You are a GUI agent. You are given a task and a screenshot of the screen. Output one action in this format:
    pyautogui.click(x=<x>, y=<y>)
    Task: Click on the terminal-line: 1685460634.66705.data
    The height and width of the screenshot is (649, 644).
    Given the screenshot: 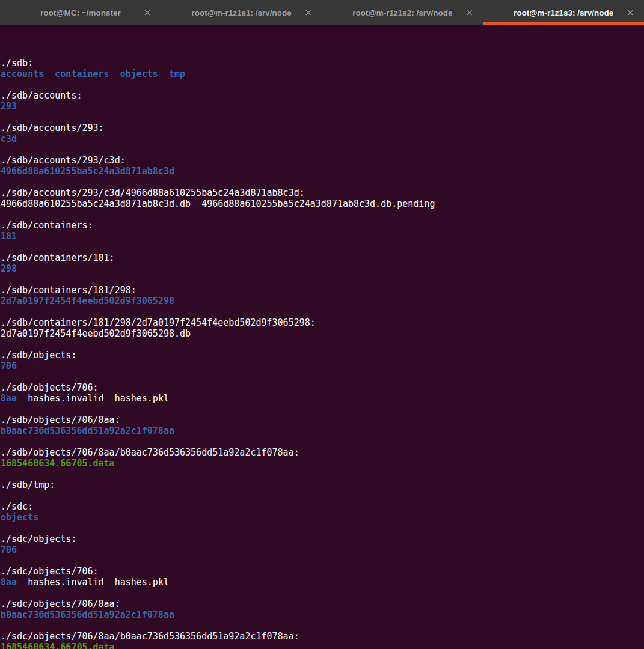 What is the action you would take?
    pyautogui.click(x=322, y=463)
    